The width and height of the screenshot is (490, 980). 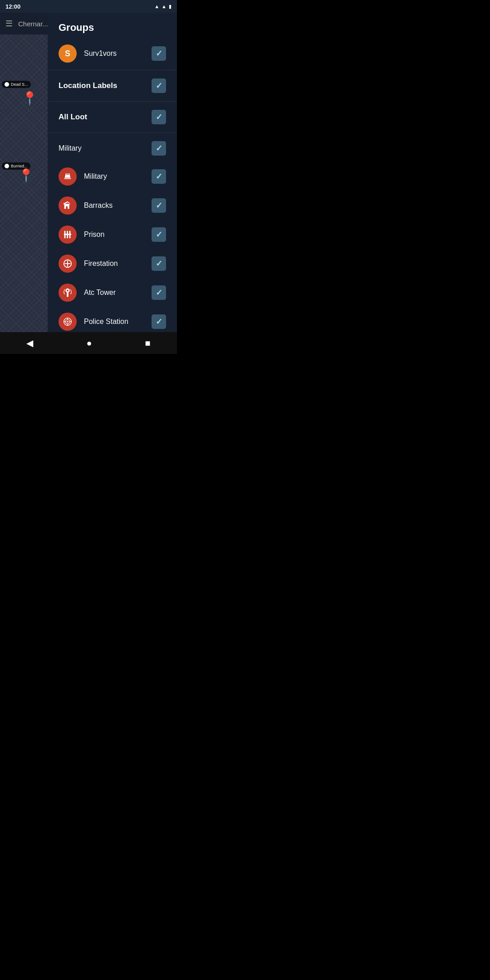 I want to click on location-labels-label: Location Labels, so click(x=102, y=86).